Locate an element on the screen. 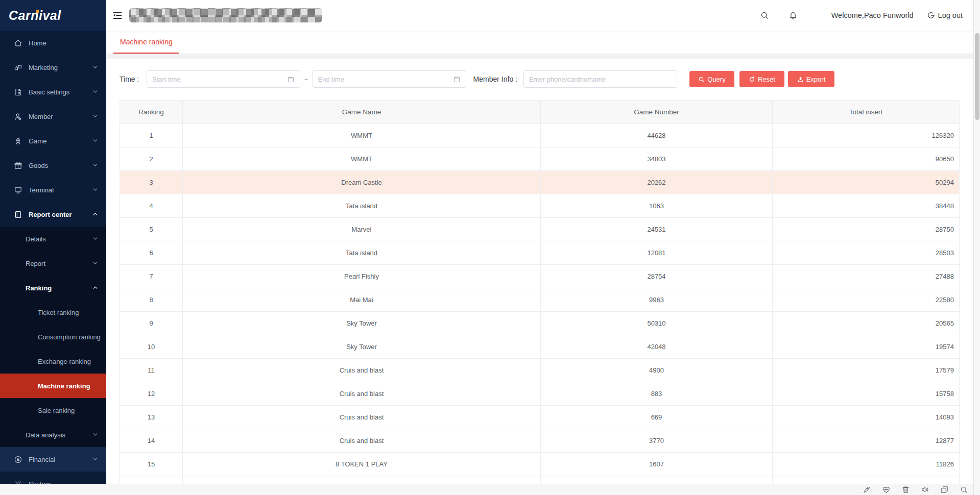  table-row: 9 Sky Tower 50310 20565 is located at coordinates (540, 324).